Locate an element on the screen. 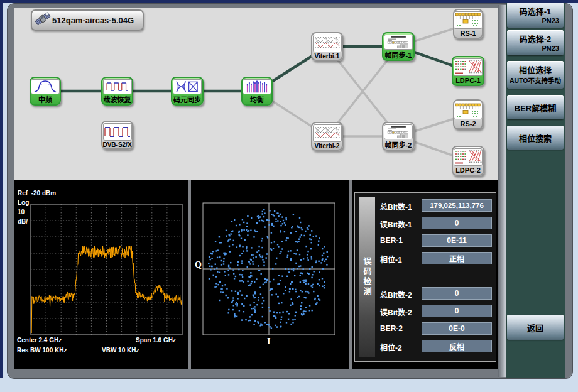 The image size is (578, 392). eye-icon is located at coordinates (187, 87).